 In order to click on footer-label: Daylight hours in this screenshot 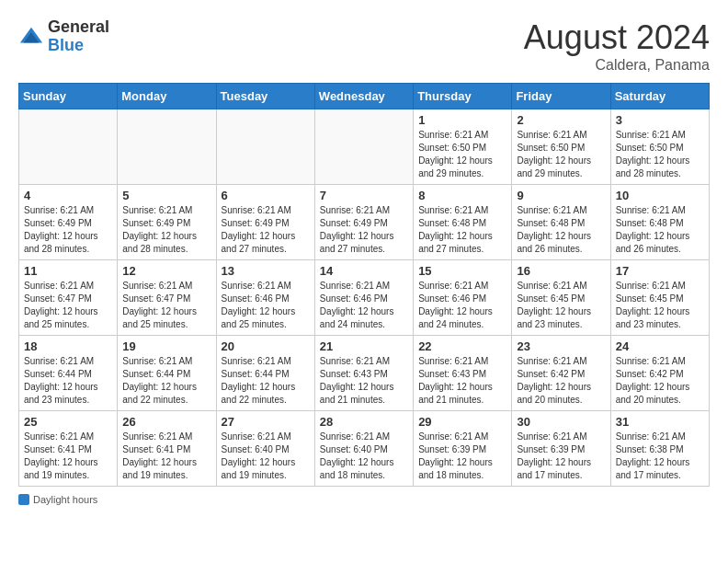, I will do `click(65, 500)`.